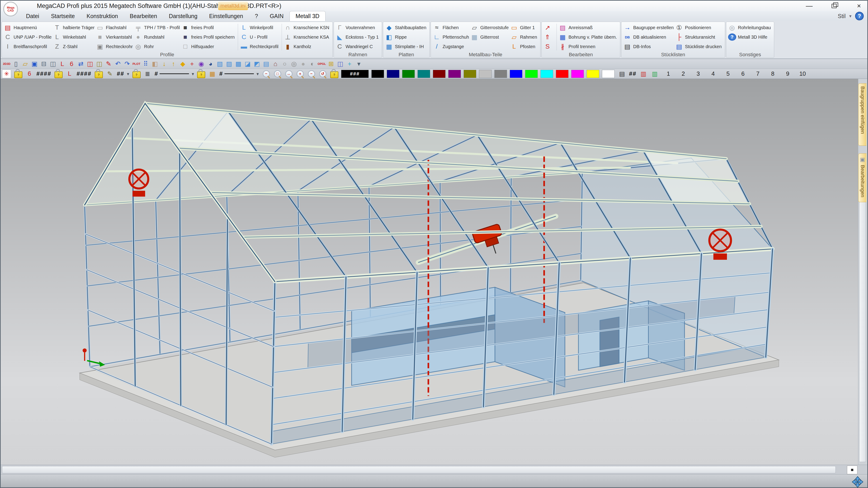  I want to click on strukturansicht-button: ├Strukturansicht, so click(698, 37).